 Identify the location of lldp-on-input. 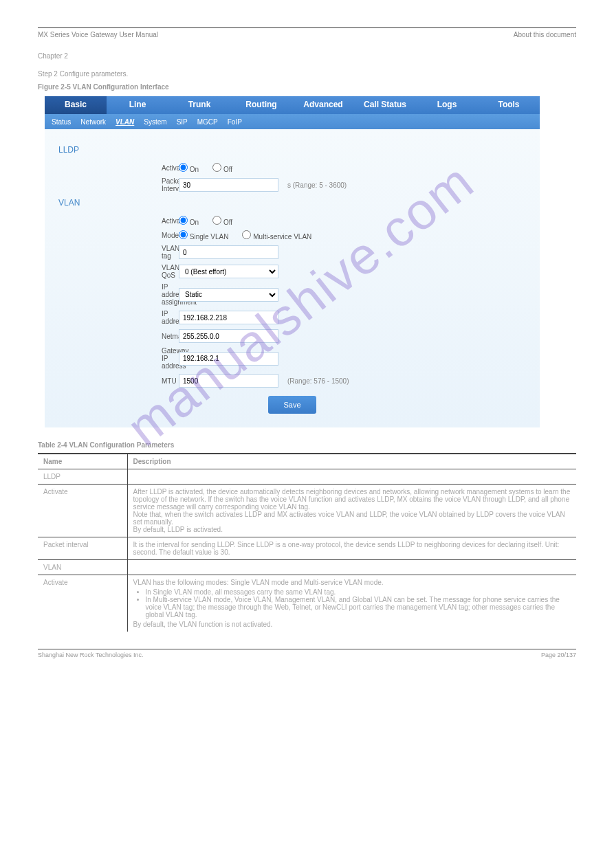
(183, 168).